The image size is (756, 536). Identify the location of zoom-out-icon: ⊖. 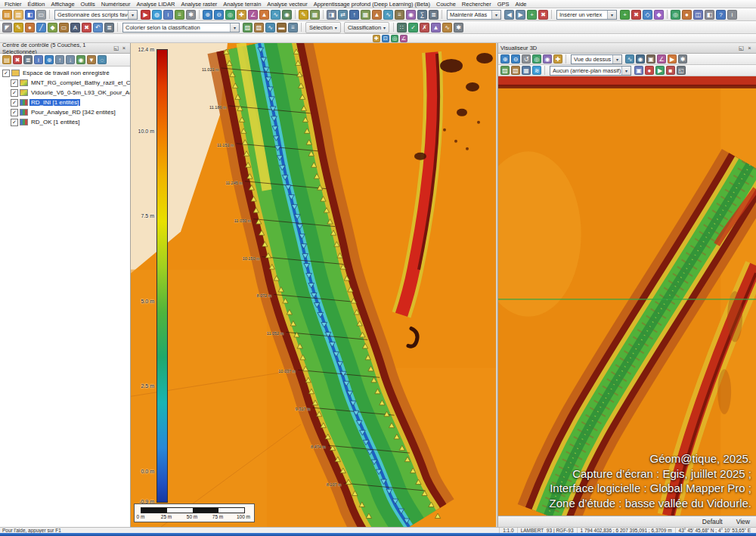
(219, 15).